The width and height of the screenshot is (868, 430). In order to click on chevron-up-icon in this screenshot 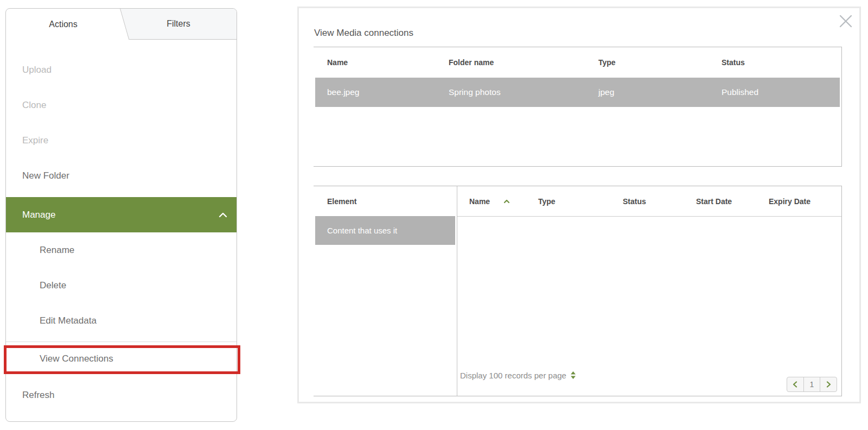, I will do `click(223, 215)`.